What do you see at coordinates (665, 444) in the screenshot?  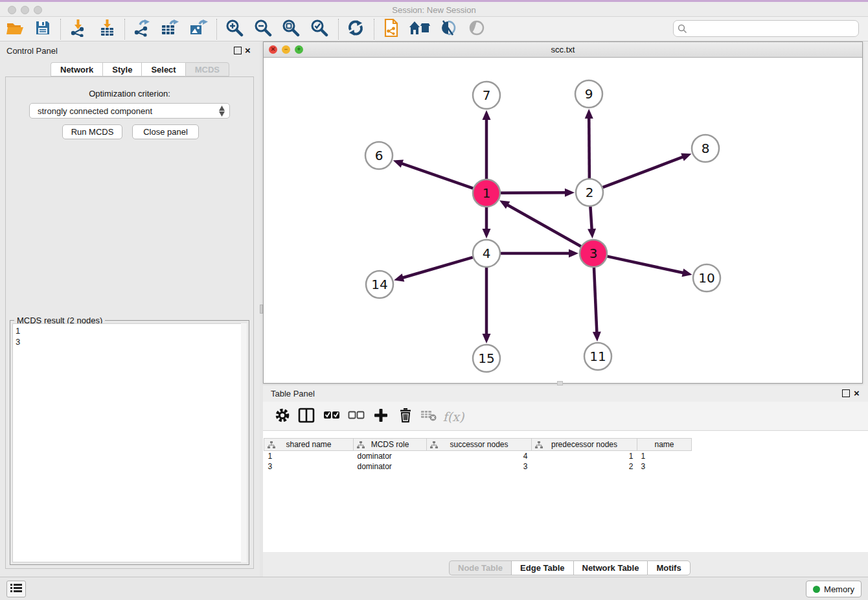 I see `column-header-name: name` at bounding box center [665, 444].